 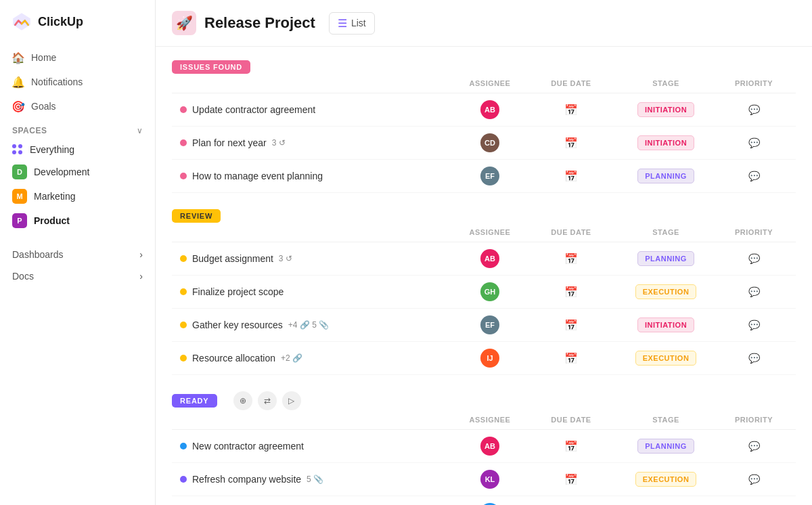 I want to click on sidebar-item-notifications: 🔔 Notifications, so click(x=77, y=82).